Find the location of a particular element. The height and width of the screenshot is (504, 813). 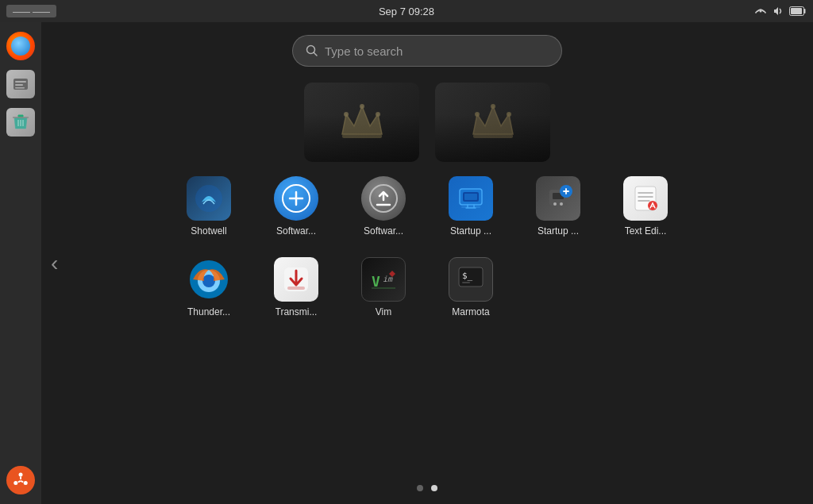

top-bar-left: —— —— is located at coordinates (32, 11).